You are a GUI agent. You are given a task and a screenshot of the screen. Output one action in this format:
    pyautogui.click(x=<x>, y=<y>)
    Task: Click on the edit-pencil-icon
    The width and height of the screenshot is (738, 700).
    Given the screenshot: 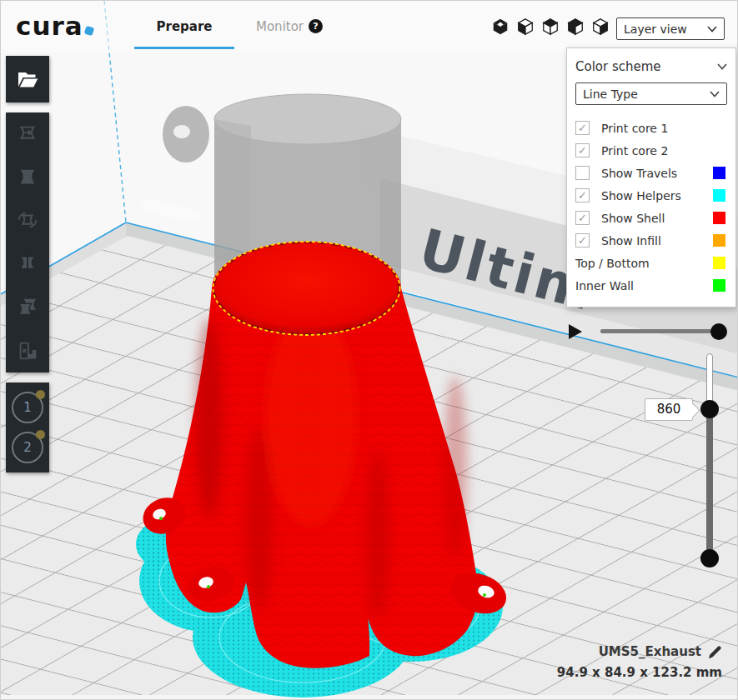 What is the action you would take?
    pyautogui.click(x=715, y=652)
    